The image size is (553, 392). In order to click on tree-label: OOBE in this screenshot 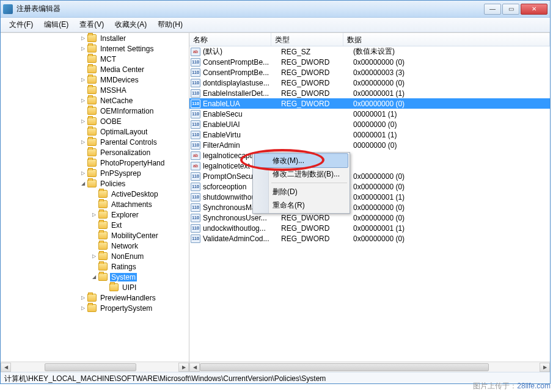, I will do `click(111, 122)`.